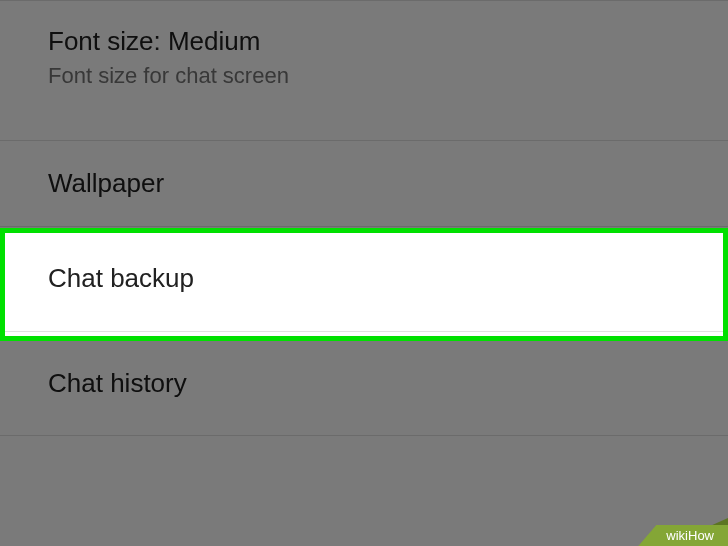  Describe the element at coordinates (121, 279) in the screenshot. I see `chat-backup-title: Chat backup` at that location.